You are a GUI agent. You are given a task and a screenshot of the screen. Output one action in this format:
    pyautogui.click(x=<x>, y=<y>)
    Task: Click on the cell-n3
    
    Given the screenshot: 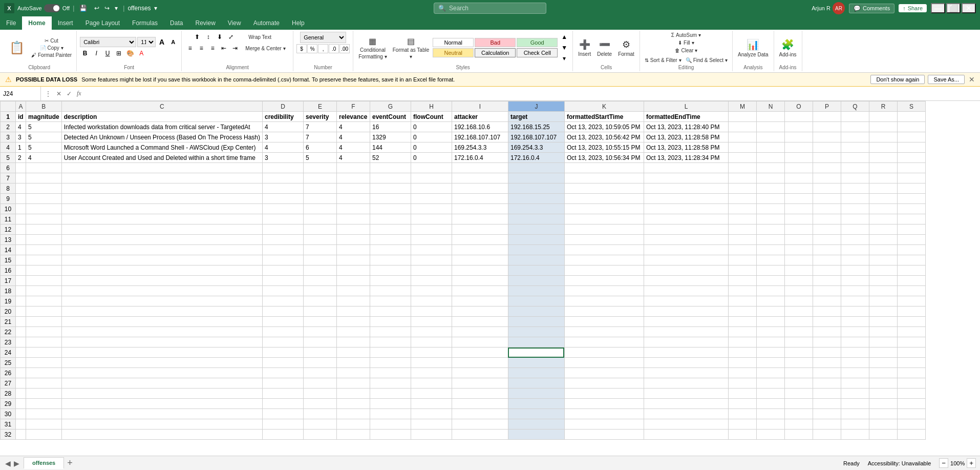 What is the action you would take?
    pyautogui.click(x=770, y=137)
    